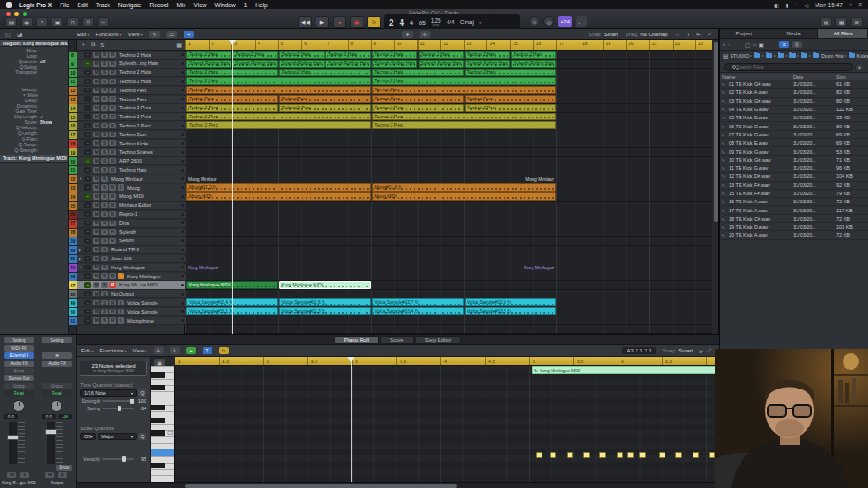 This screenshot has width=868, height=488. What do you see at coordinates (19, 340) in the screenshot?
I see `setting-button: Setting` at bounding box center [19, 340].